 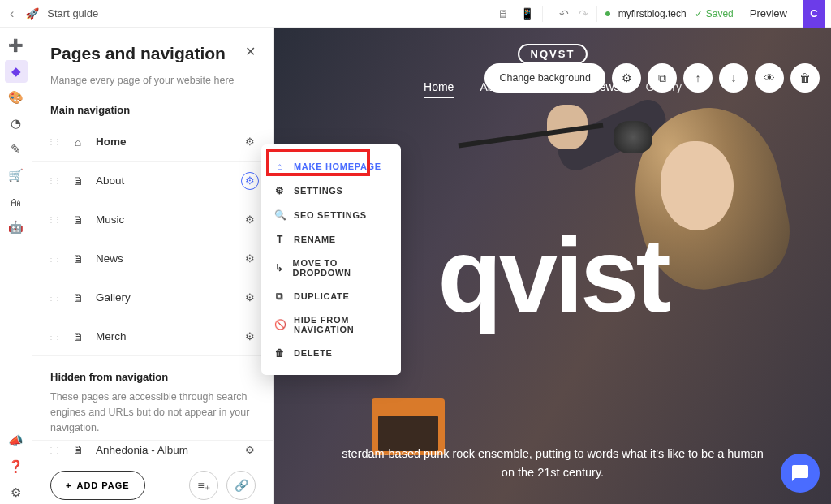 What do you see at coordinates (16, 45) in the screenshot?
I see `add-section-button: ➕` at bounding box center [16, 45].